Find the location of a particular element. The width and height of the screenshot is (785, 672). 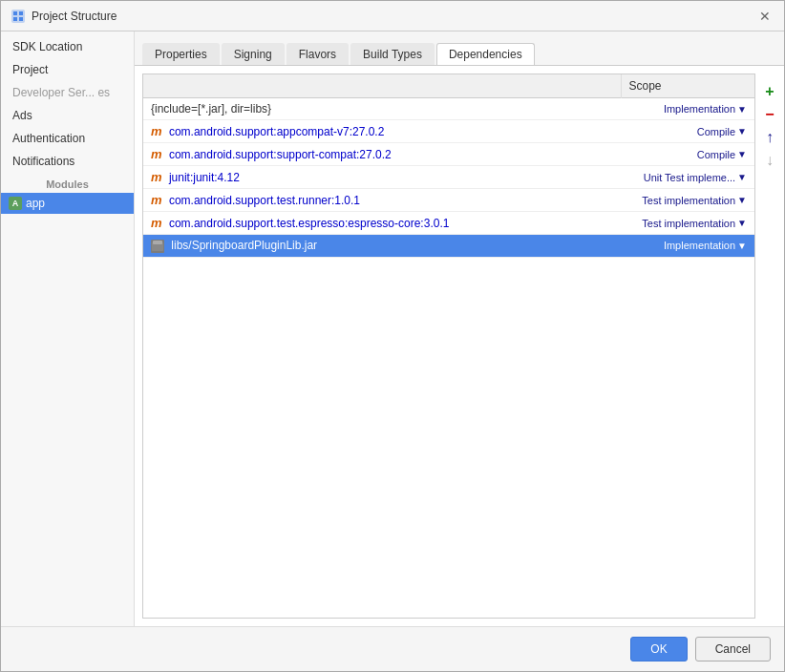

jar-icon is located at coordinates (158, 246).